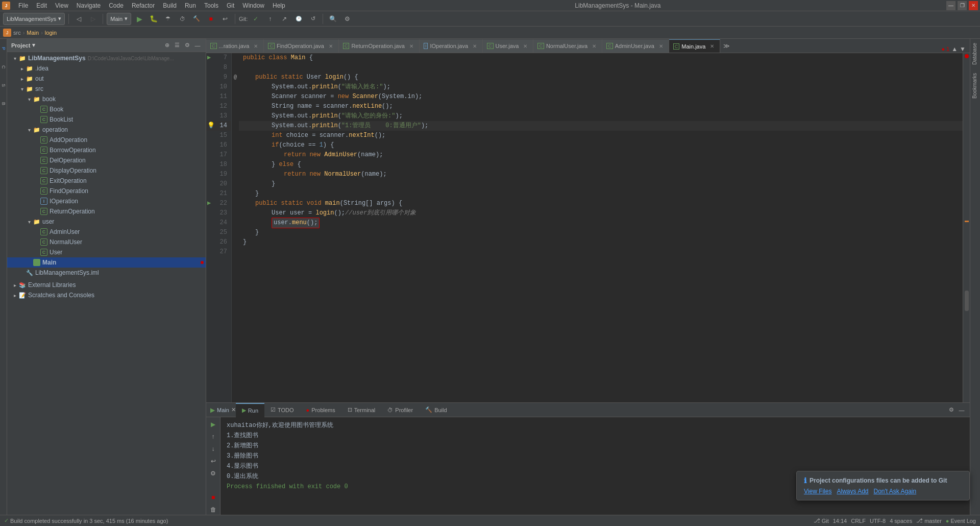  I want to click on tab-user: C User.java ✕, so click(508, 46).